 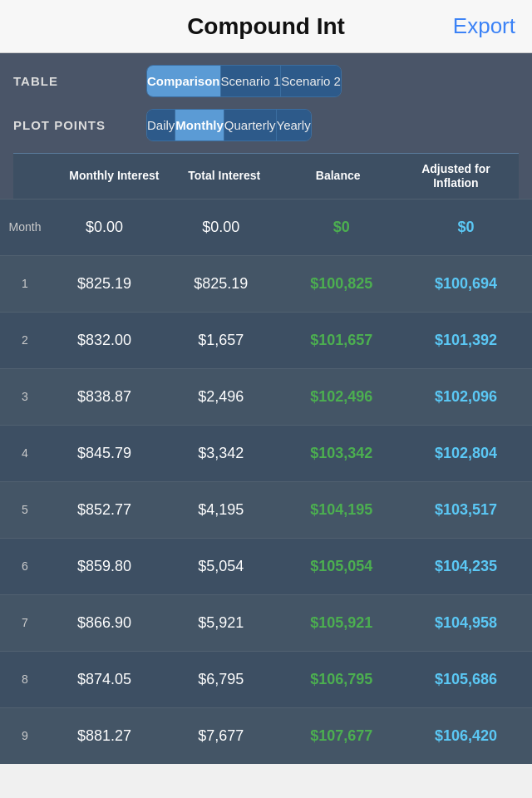 I want to click on table-row: 3$838.87$2,496$102,496$102,096, so click(x=266, y=397).